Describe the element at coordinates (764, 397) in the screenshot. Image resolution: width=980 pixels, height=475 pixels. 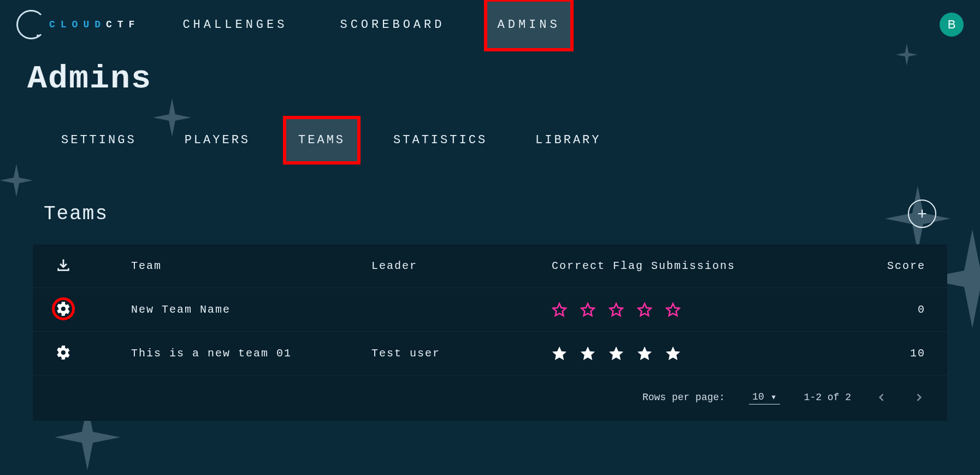
I see `rows-per-page-select: 10 ▾` at that location.